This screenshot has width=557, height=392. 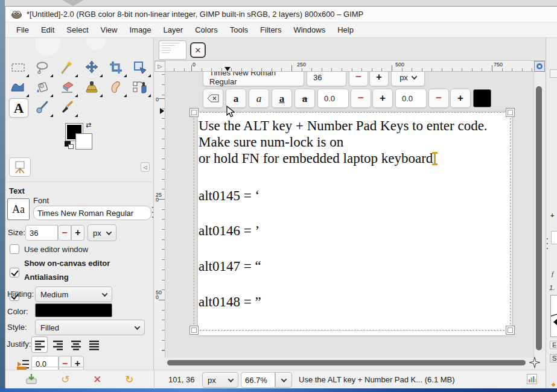 What do you see at coordinates (160, 66) in the screenshot?
I see `ruler-corner-button: ▷` at bounding box center [160, 66].